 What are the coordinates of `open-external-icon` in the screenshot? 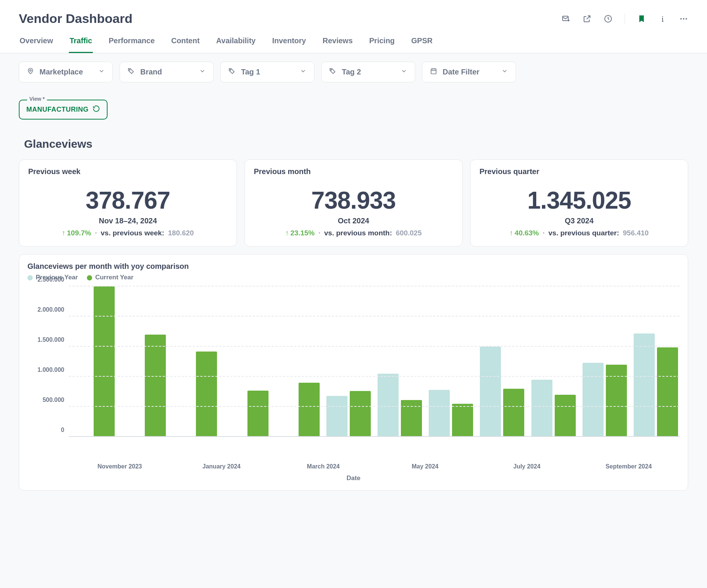 It's located at (587, 19).